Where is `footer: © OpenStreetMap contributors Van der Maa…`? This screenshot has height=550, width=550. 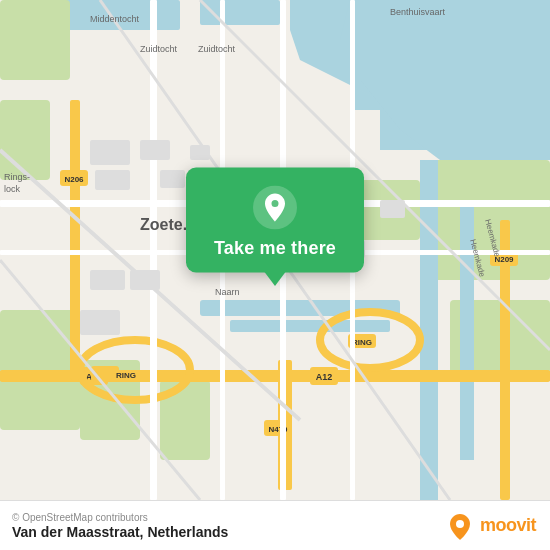
footer: © OpenStreetMap contributors Van der Maa… is located at coordinates (275, 525).